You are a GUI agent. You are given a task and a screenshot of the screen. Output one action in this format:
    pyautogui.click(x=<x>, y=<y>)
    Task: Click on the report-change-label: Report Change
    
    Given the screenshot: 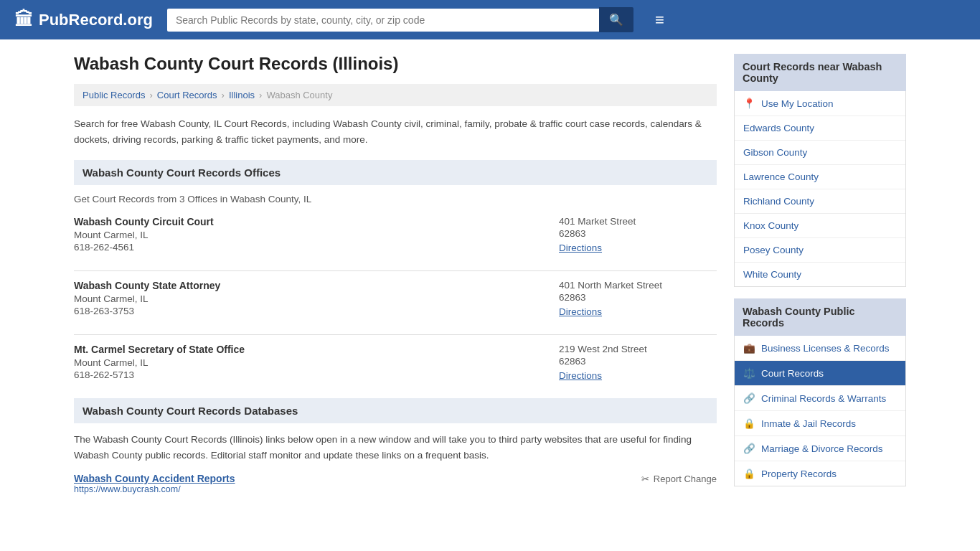 What is the action you would take?
    pyautogui.click(x=685, y=479)
    